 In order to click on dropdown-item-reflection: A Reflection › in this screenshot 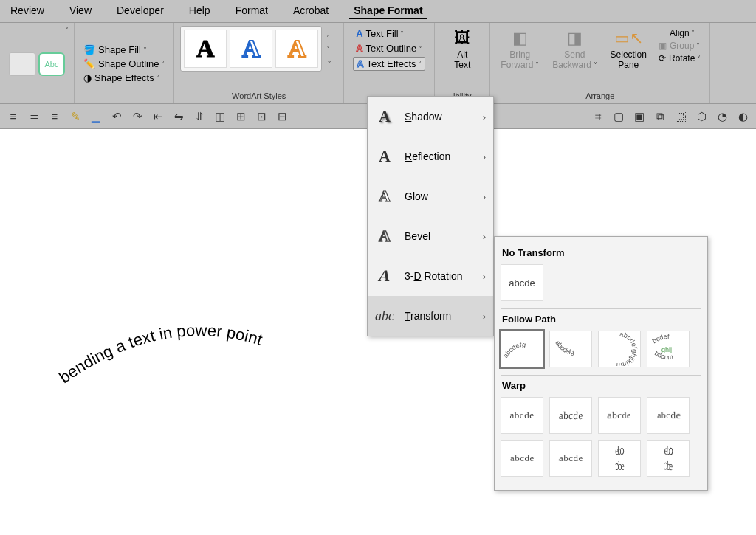, I will do `click(430, 156)`.